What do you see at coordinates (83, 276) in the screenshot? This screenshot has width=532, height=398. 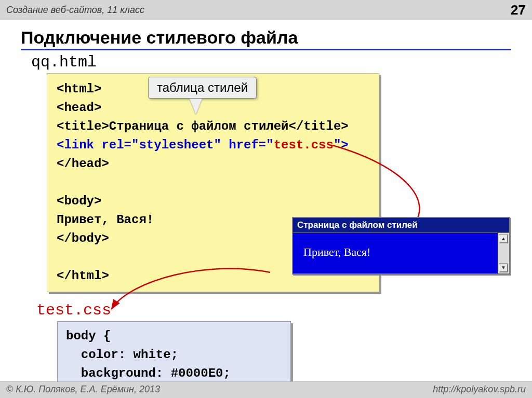 I see `code-line: </html>` at bounding box center [83, 276].